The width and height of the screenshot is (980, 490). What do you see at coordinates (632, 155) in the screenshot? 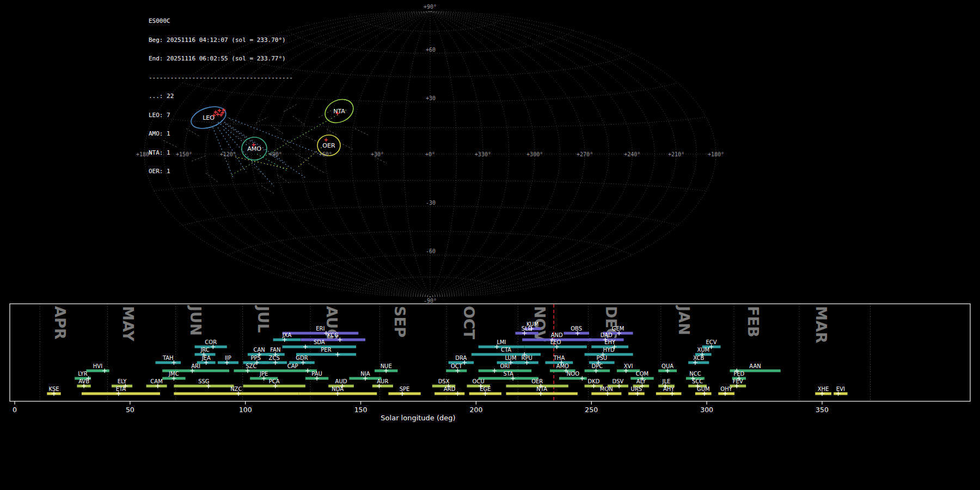
I see `lon-label: +240°` at bounding box center [632, 155].